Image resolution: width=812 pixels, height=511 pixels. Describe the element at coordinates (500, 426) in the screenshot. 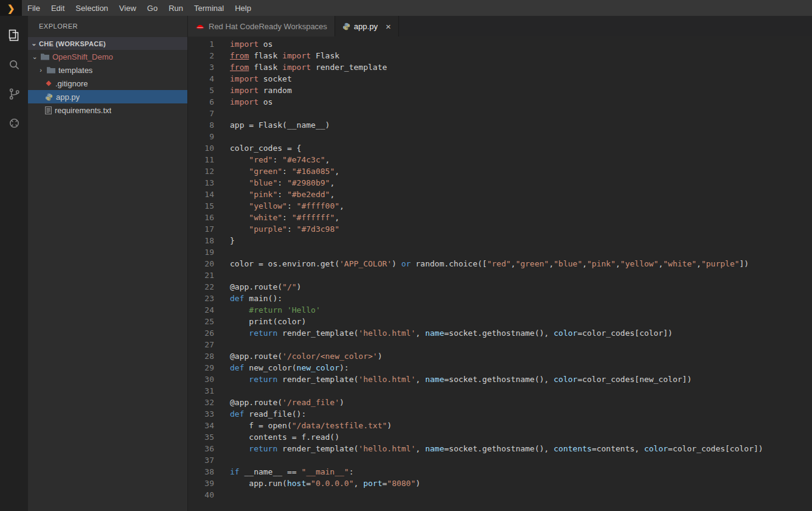

I see `code-line: 34 f = open("/data/testfile.txt")` at that location.